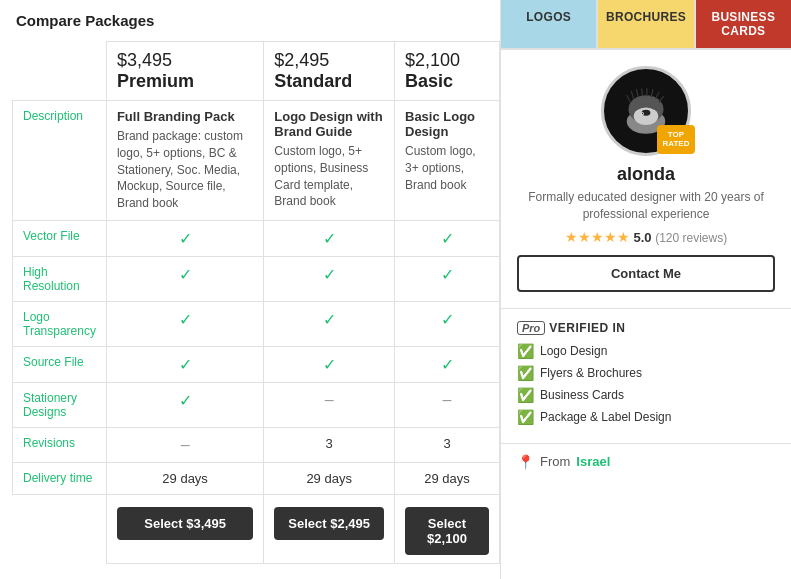  Describe the element at coordinates (184, 478) in the screenshot. I see `premium-delivery: 29 days` at that location.